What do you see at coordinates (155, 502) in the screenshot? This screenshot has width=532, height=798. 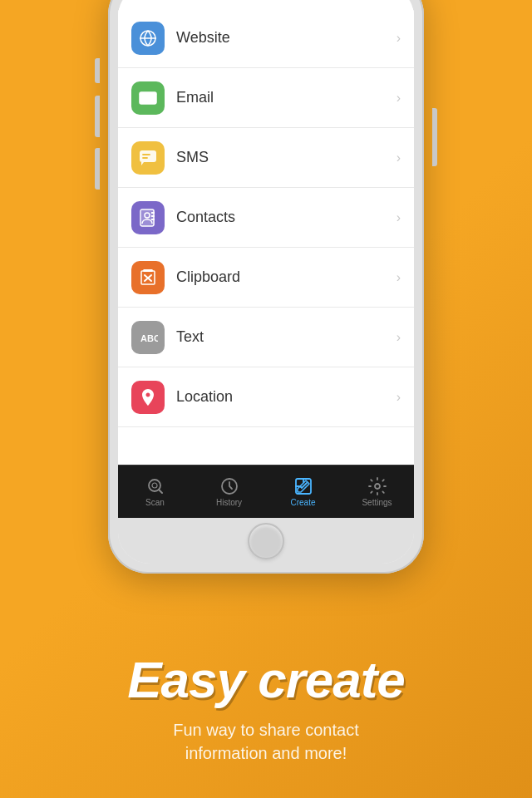 I see `tab-scan-label: Scan` at bounding box center [155, 502].